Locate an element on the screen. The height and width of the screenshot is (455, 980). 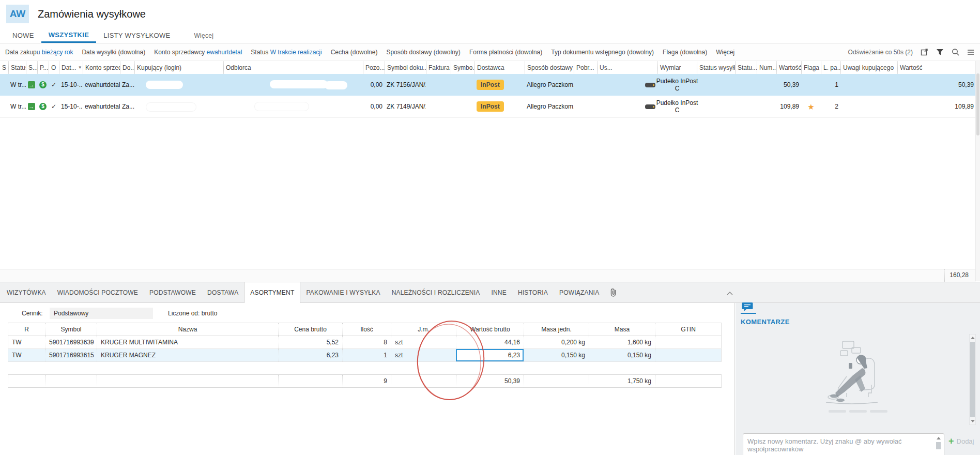
col-usluga: Us... is located at coordinates (627, 67).